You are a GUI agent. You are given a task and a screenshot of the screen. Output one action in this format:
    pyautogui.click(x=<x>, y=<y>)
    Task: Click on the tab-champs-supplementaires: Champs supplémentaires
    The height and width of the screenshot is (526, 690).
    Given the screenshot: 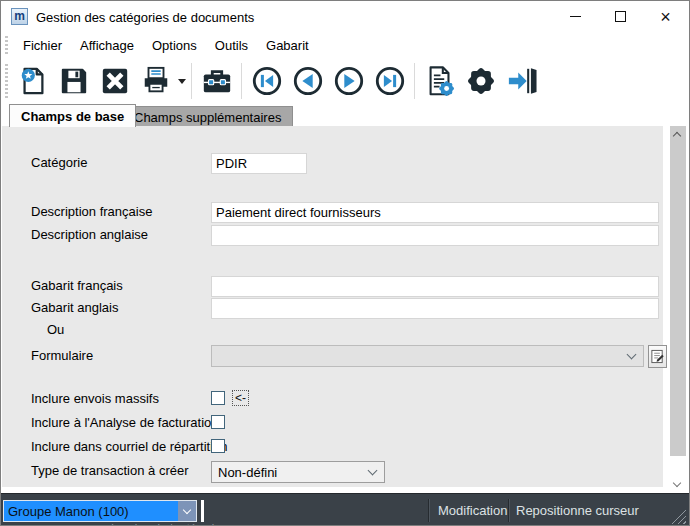 What is the action you would take?
    pyautogui.click(x=208, y=116)
    